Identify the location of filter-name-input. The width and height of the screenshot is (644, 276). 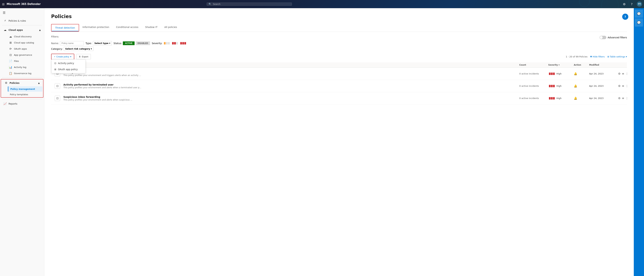
(72, 43).